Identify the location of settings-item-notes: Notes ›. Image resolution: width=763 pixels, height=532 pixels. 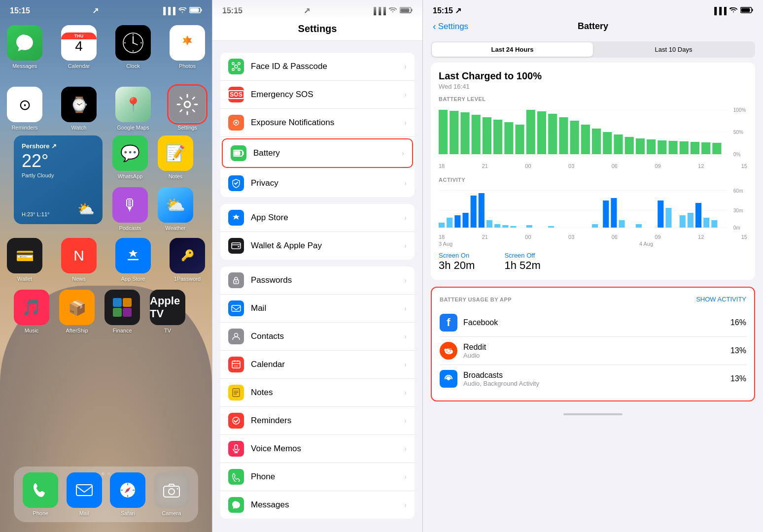
(317, 393).